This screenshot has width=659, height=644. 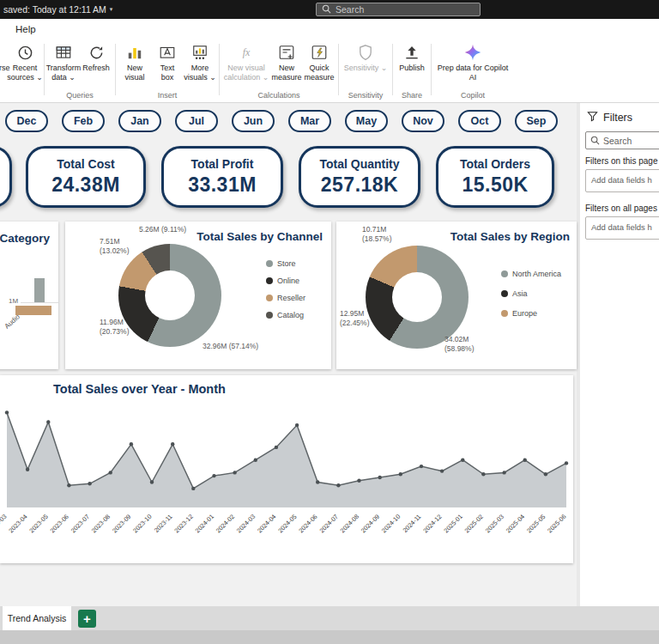 What do you see at coordinates (286, 264) in the screenshot?
I see `legend-item-store: Store` at bounding box center [286, 264].